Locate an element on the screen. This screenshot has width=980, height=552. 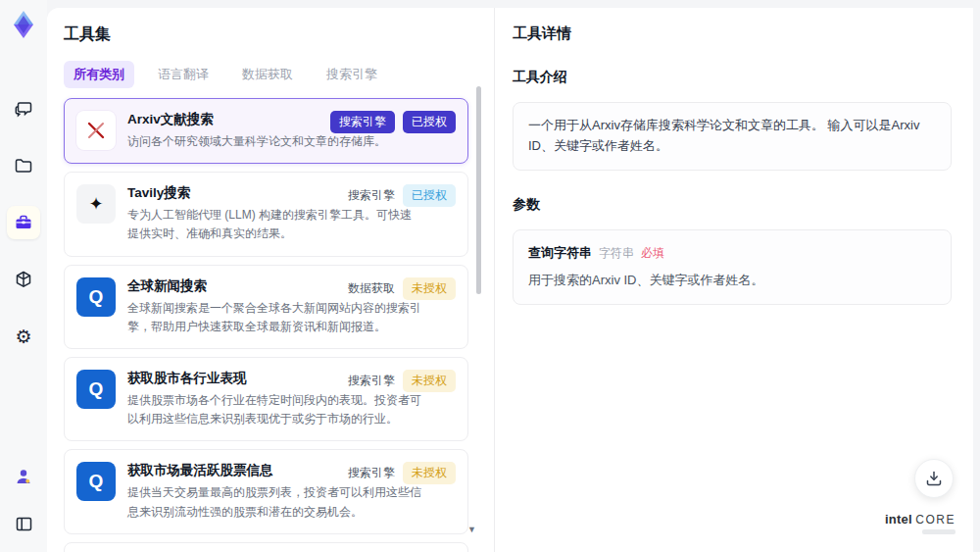
left-rail: ⚙ is located at coordinates (24, 276).